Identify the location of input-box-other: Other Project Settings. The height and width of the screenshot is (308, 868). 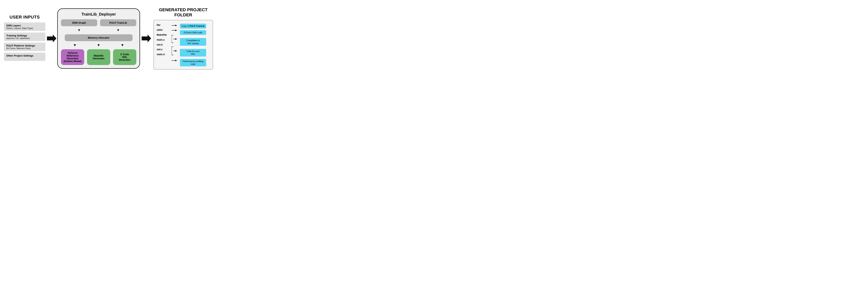
(25, 57).